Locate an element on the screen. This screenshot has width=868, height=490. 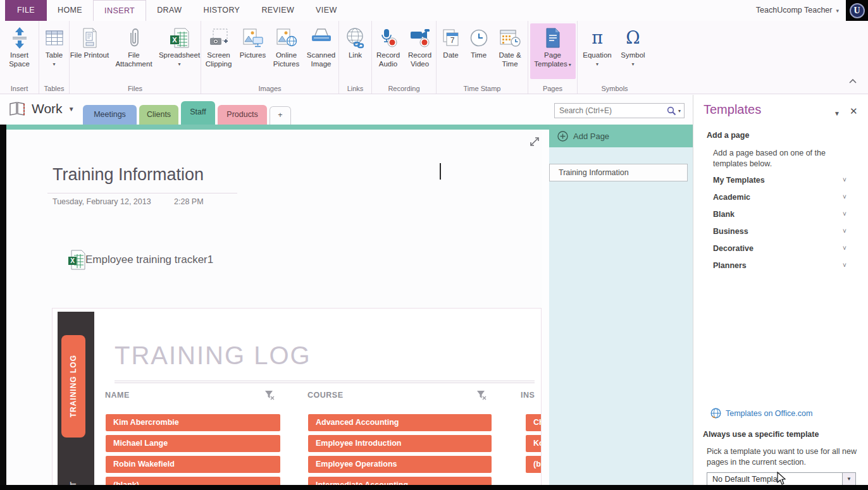
plus-circle-icon is located at coordinates (563, 137).